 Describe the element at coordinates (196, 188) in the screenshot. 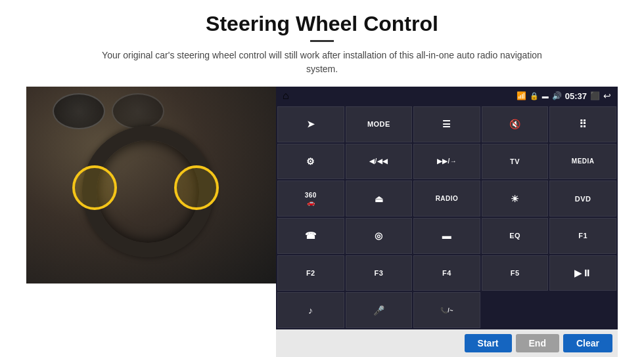

I see `button-highlight-right` at that location.